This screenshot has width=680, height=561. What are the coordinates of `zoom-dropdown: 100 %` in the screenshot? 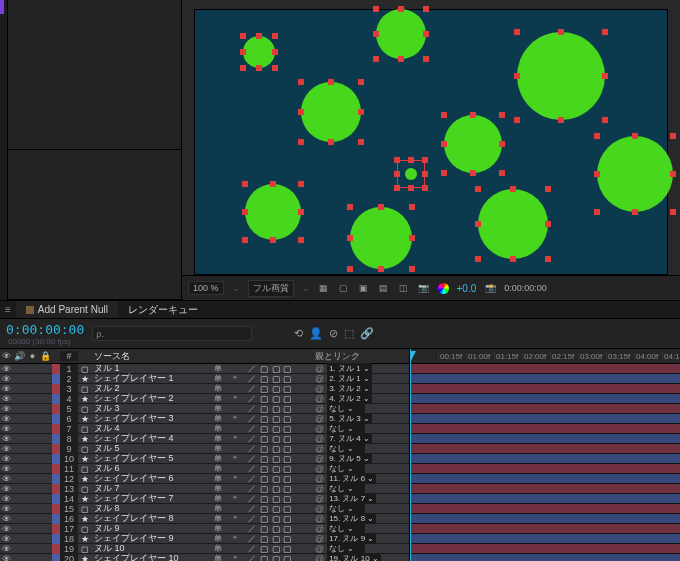 It's located at (206, 288).